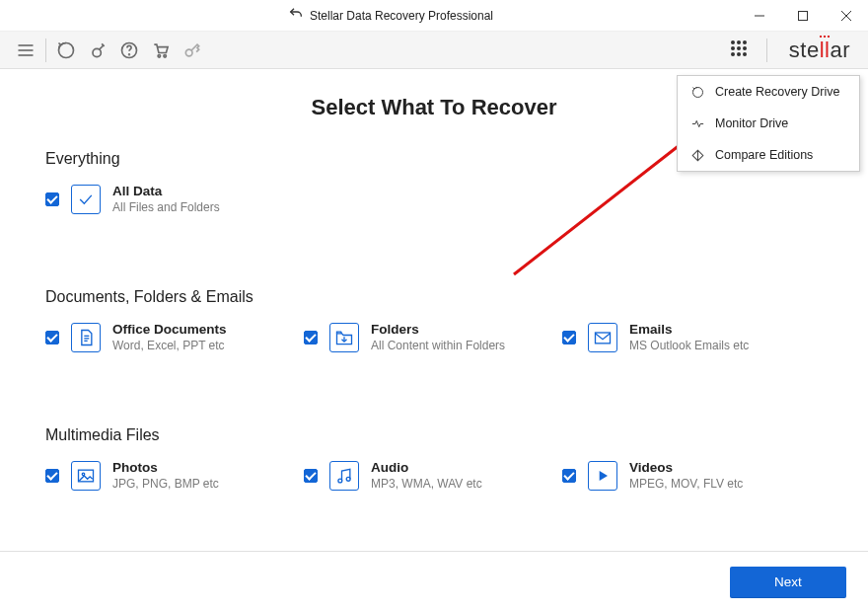  I want to click on dropdown-item-create-recovery-drive: Create Recovery Drive, so click(768, 92).